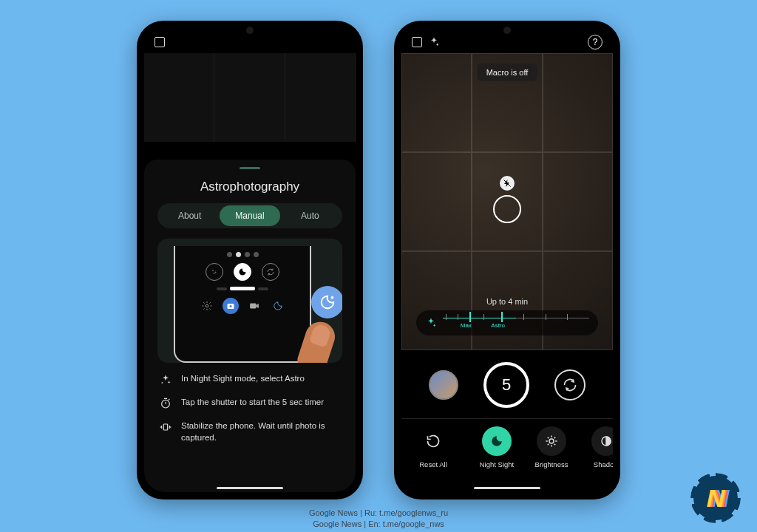  I want to click on step-3: Stabilize the phone. Wait until photo is…, so click(250, 432).